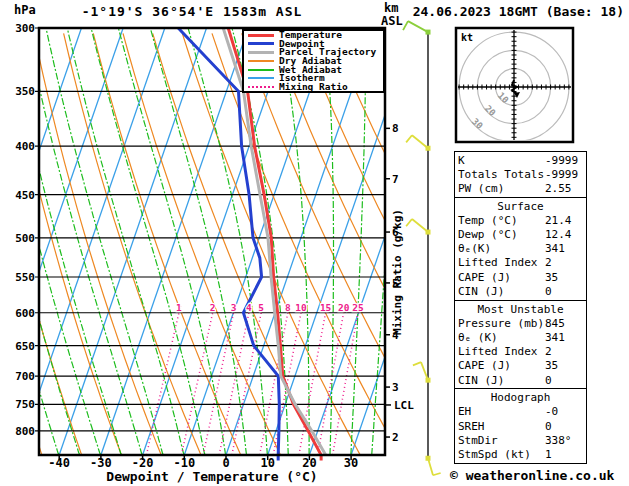 This screenshot has width=629, height=486. Describe the element at coordinates (25, 278) in the screenshot. I see `svg-text: 550` at that location.